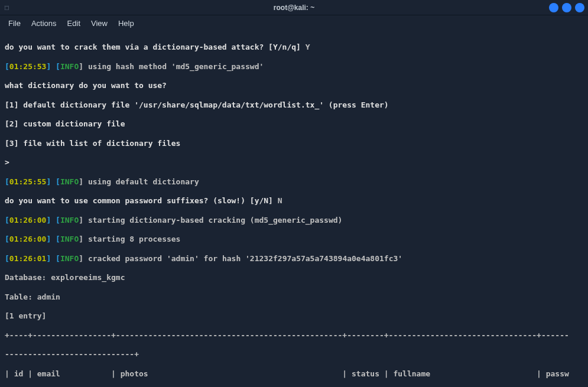 This screenshot has height=387, width=588. I want to click on cracked-password: admin, so click(183, 259).